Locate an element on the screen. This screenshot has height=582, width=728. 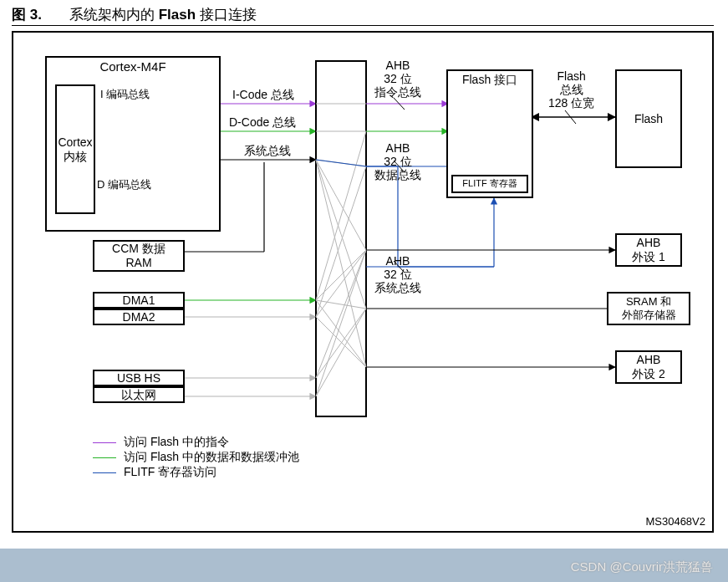
flash-bus-label: Flash 总线 128 位宽 is located at coordinates (572, 89).